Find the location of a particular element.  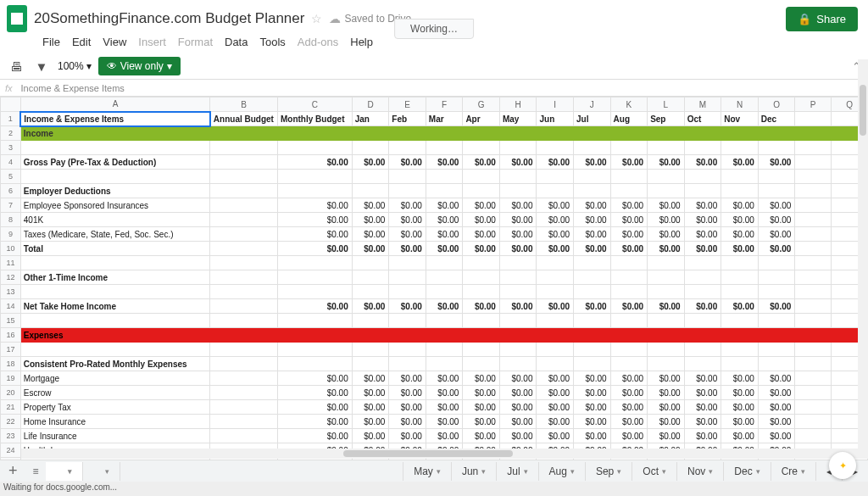

row-header: 10 is located at coordinates (11, 249).